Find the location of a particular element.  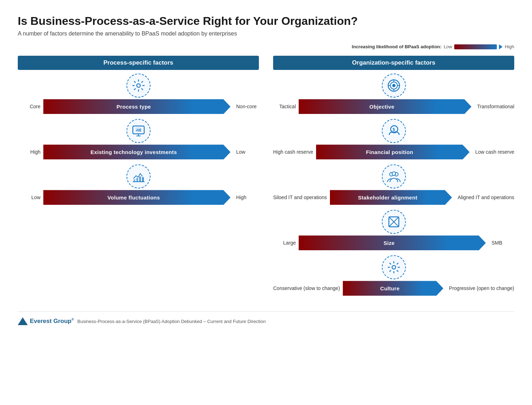

factor-bar-label: Stakeholder alignment is located at coordinates (391, 197).